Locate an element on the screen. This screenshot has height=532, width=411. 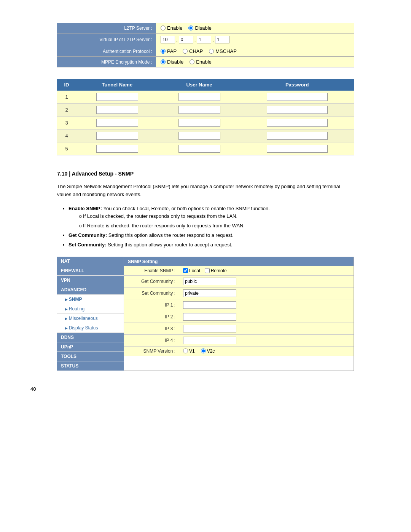
snmp-version-row: SNMP Version : V1 V2c is located at coordinates (239, 351).